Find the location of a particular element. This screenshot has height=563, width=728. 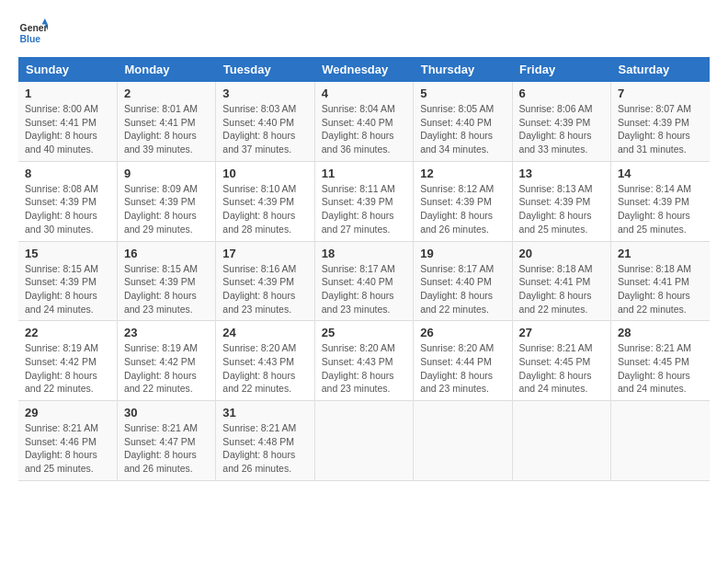

day-info: Sunrise: 8:04 AMSunset: 4:40 PMDaylight:… is located at coordinates (364, 129).